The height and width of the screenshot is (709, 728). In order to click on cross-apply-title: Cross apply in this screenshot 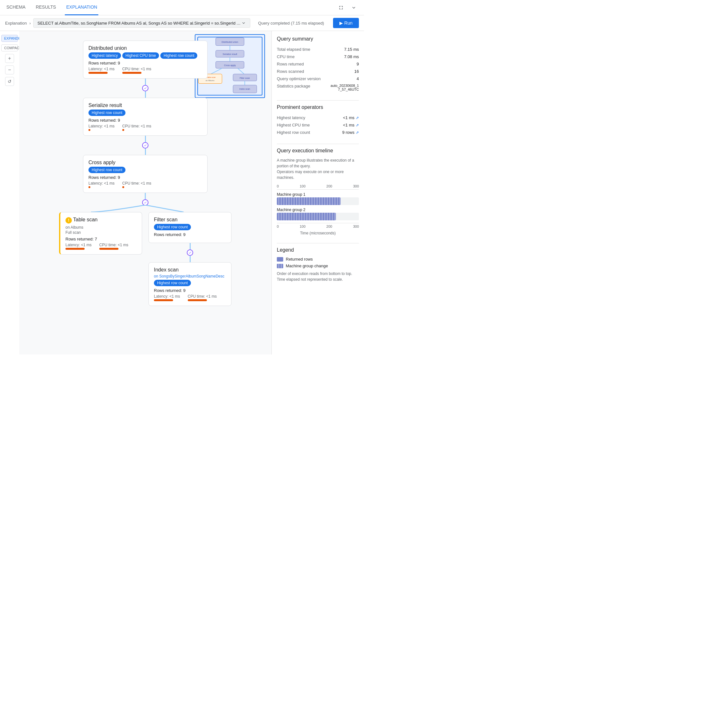, I will do `click(145, 162)`.